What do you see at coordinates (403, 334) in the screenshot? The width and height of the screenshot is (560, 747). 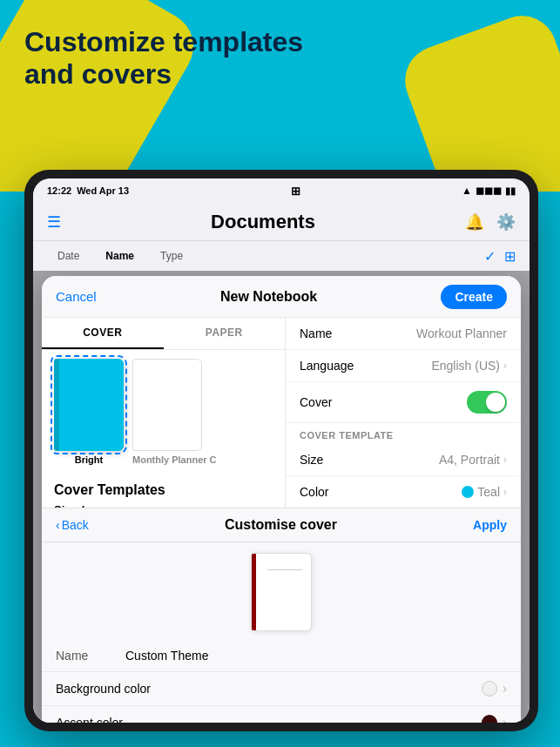 I see `setting-name: Name Workout Planner` at bounding box center [403, 334].